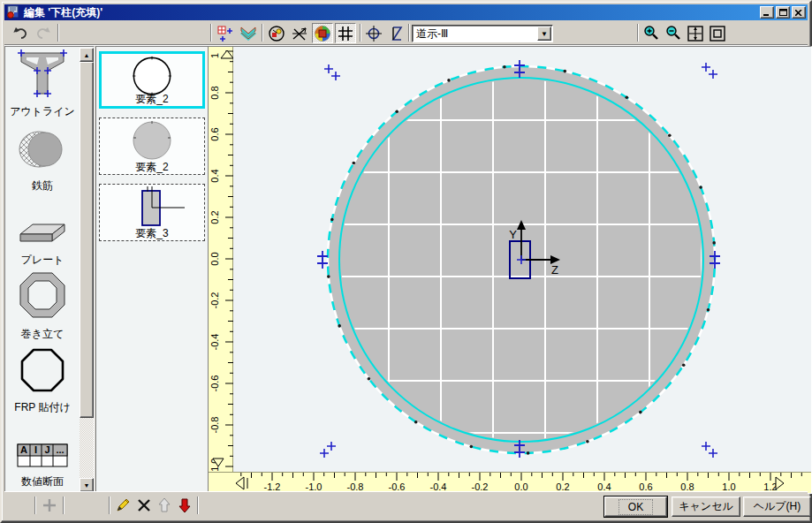 The width and height of the screenshot is (812, 523). What do you see at coordinates (87, 240) in the screenshot?
I see `scrollbar-thumb` at bounding box center [87, 240].